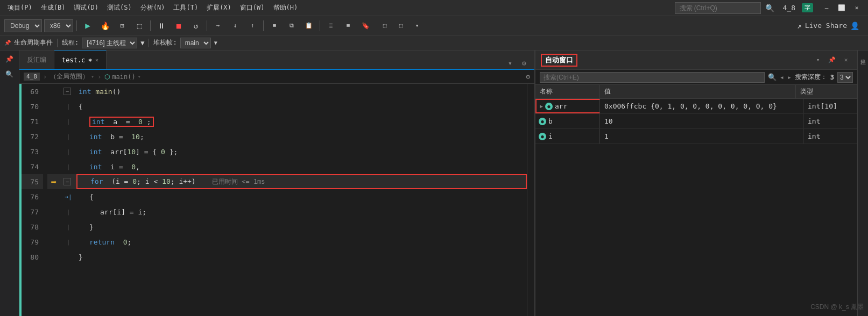 This screenshot has width=868, height=316. I want to click on pause-button: ⏸, so click(161, 26).